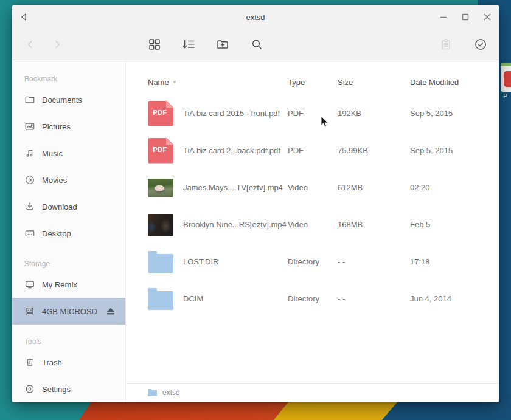 This screenshot has width=511, height=420. What do you see at coordinates (30, 44) in the screenshot?
I see `back-nav-button` at bounding box center [30, 44].